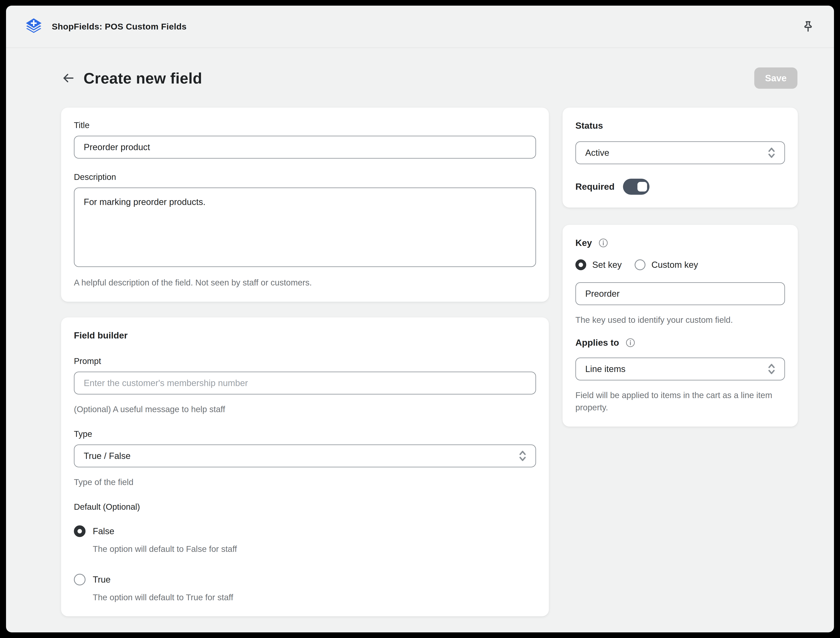 This screenshot has width=840, height=638. I want to click on default-option-true: True, so click(305, 580).